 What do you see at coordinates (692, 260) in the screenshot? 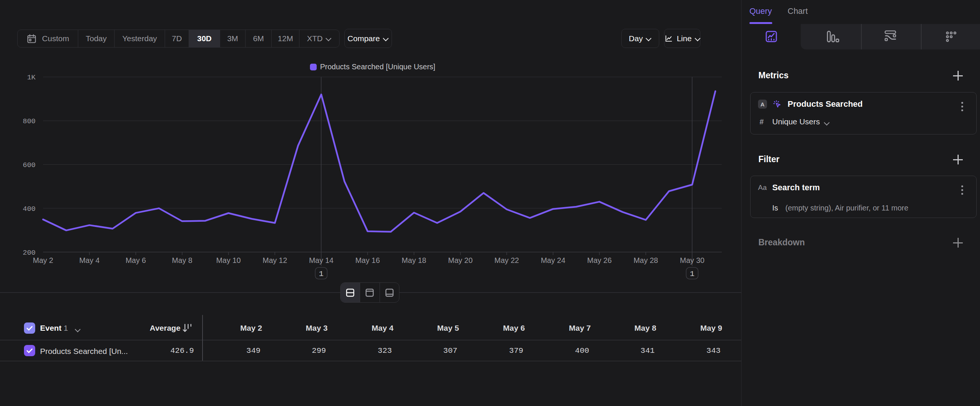
I see `svg-text: May 30` at bounding box center [692, 260].